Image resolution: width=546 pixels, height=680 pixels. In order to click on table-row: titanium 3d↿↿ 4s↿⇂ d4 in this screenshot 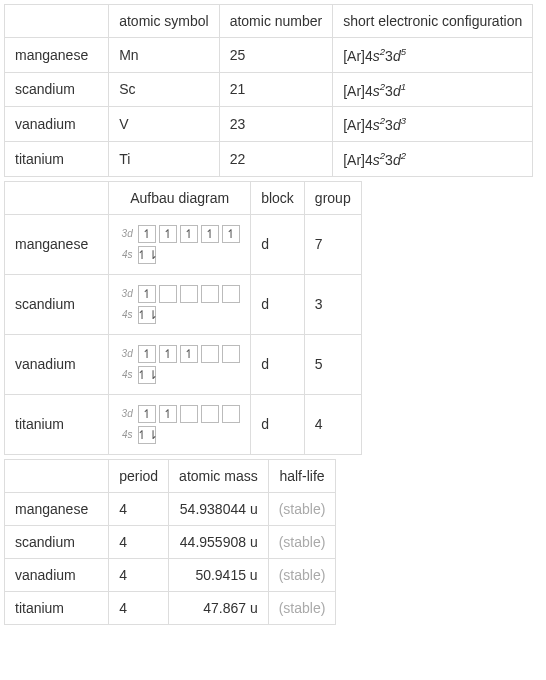, I will do `click(184, 424)`.